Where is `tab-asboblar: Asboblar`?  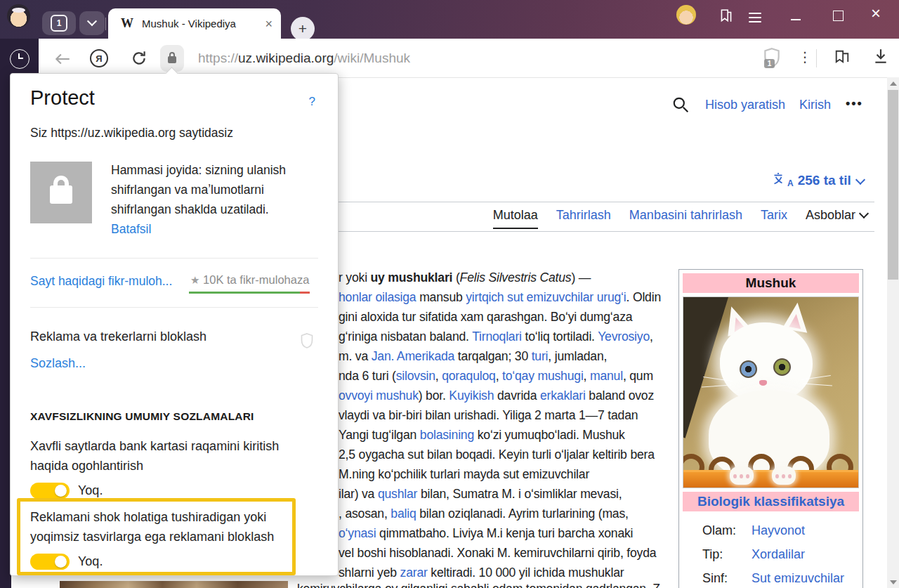
tab-asboblar: Asboblar is located at coordinates (836, 218).